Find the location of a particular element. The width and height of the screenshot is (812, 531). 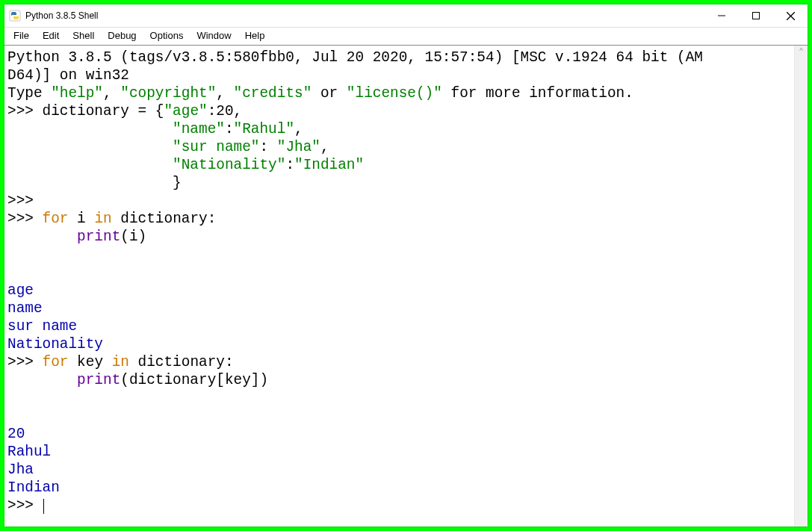

output-rahul: Rahul is located at coordinates (29, 452).